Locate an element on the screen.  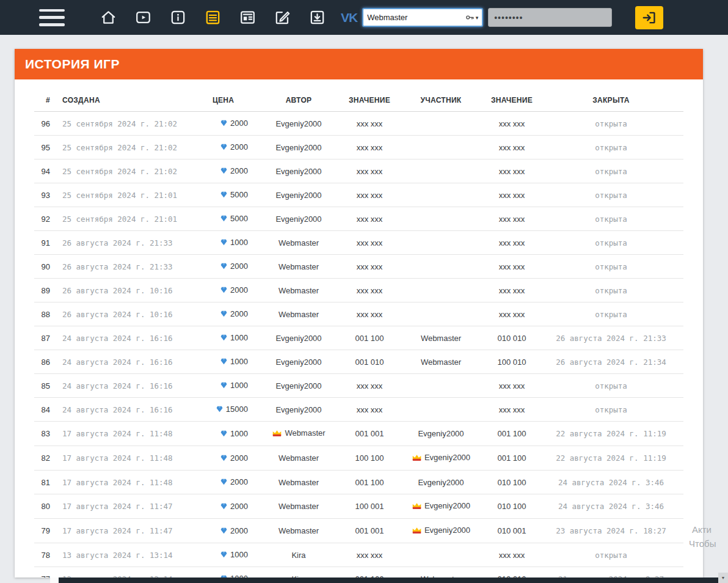
table-row: 93 25 сентября 2024 г. 21:01 5000 Evgeni… is located at coordinates (359, 196).